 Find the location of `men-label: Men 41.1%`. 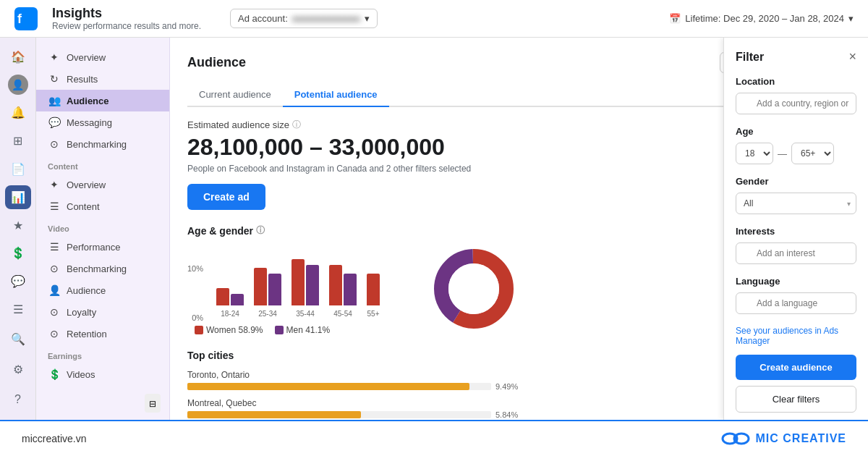

men-label: Men 41.1% is located at coordinates (308, 330).